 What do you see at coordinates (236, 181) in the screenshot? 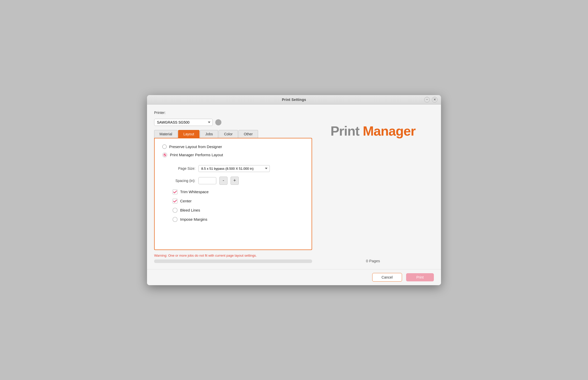
I see `spacing-row: Spacing (in): 0.0 - +` at bounding box center [236, 181].